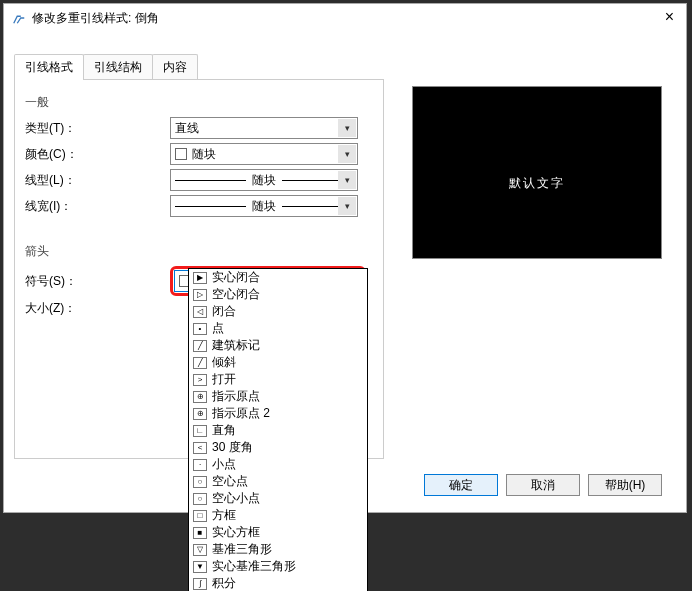 This screenshot has width=692, height=591. Describe the element at coordinates (278, 516) in the screenshot. I see `dropdown-item: □方框` at that location.